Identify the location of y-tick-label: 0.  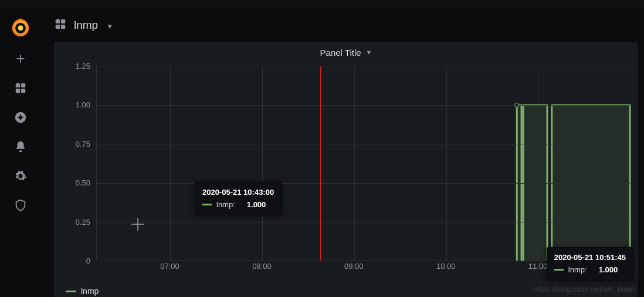
(88, 261).